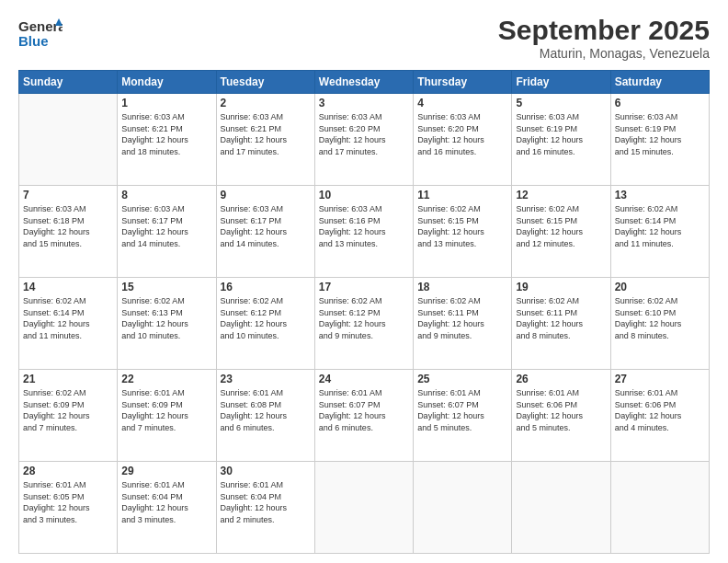 Image resolution: width=728 pixels, height=563 pixels. I want to click on day-number: 29, so click(166, 471).